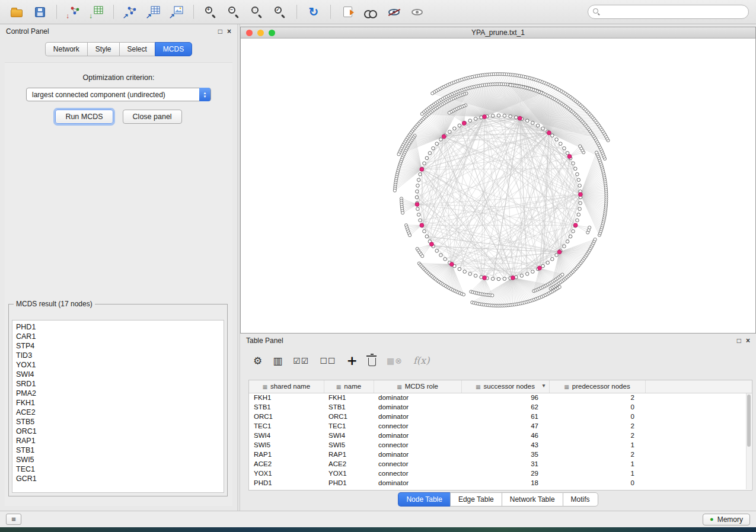 This screenshot has width=756, height=532. What do you see at coordinates (505, 435) in the screenshot?
I see `table-cell: 46` at bounding box center [505, 435].